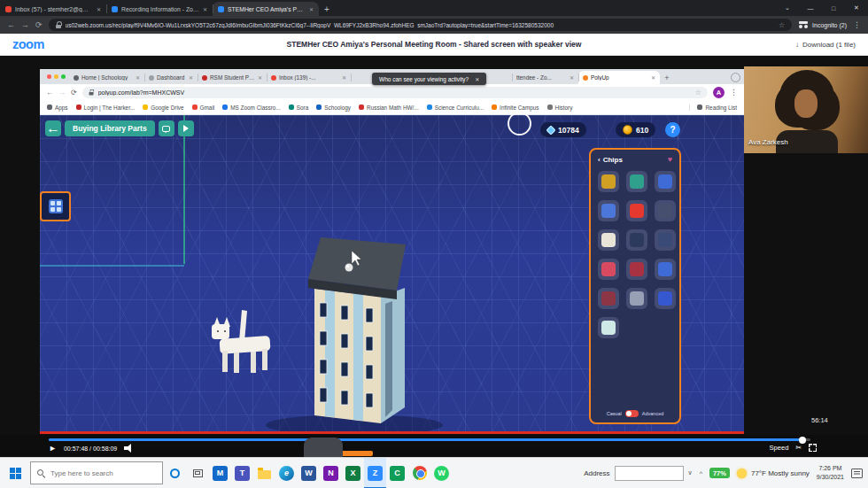 The width and height of the screenshot is (868, 488). I want to click on mac-zoom-icon, so click(64, 76).